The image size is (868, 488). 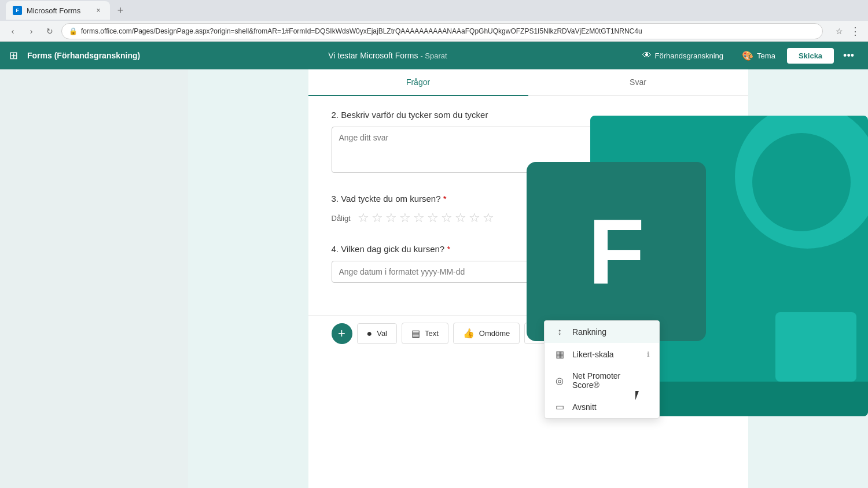 What do you see at coordinates (373, 56) in the screenshot?
I see `form-name: Vi testar Microsoft Forms` at bounding box center [373, 56].